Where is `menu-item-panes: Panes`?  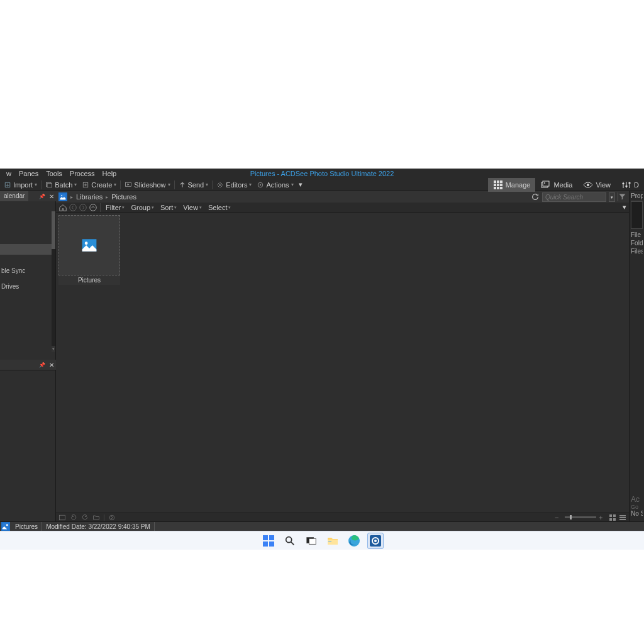 menu-item-panes: Panes is located at coordinates (29, 174).